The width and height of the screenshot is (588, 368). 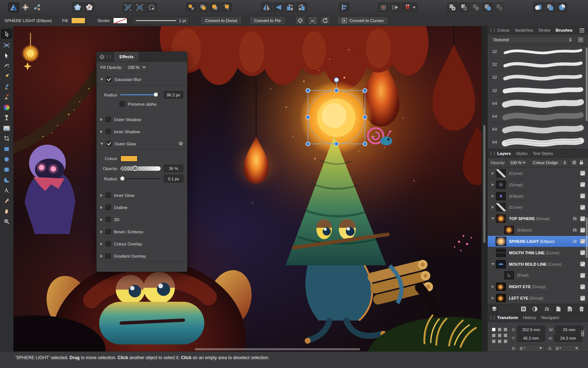 I want to click on geometry-pie-icon, so click(x=562, y=7).